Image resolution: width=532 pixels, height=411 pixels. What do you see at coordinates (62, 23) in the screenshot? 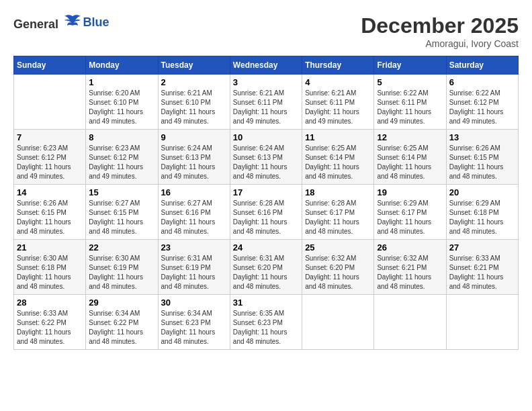
I see `logo: General Blue` at bounding box center [62, 23].